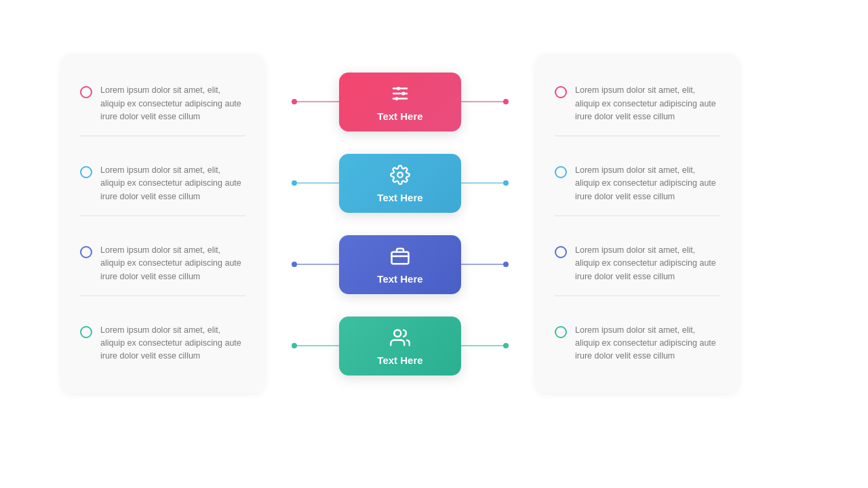 Image resolution: width=868 pixels, height=488 pixels. Describe the element at coordinates (637, 110) in the screenshot. I see `right-item-1: Lorem ipsum dolor sit amet, elit, aliqui…` at that location.